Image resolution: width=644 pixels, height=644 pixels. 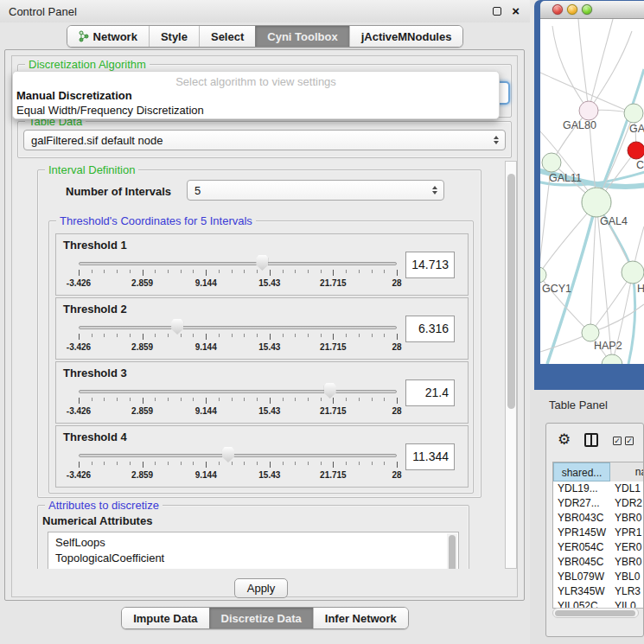 I want to click on node-label: GCY1, so click(x=557, y=289).